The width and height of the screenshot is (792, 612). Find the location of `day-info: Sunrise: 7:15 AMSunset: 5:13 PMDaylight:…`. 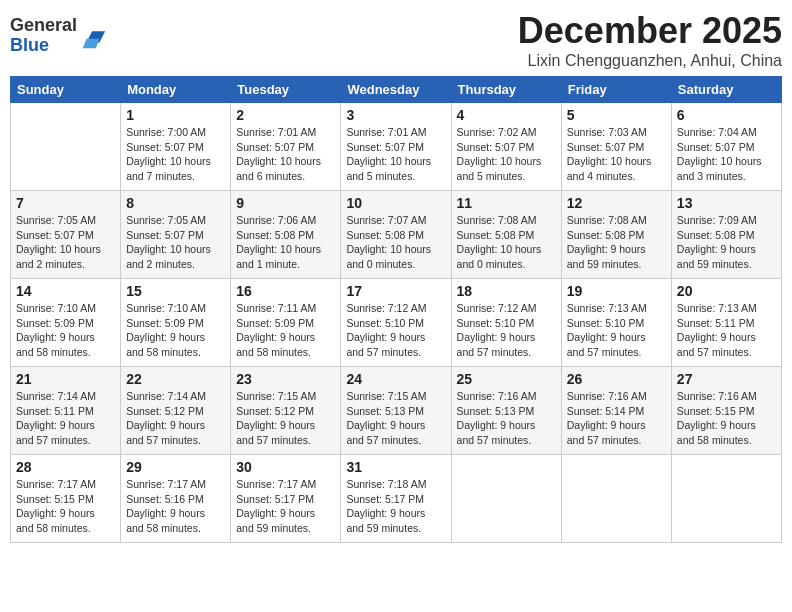

day-info: Sunrise: 7:15 AMSunset: 5:13 PMDaylight:… is located at coordinates (396, 418).